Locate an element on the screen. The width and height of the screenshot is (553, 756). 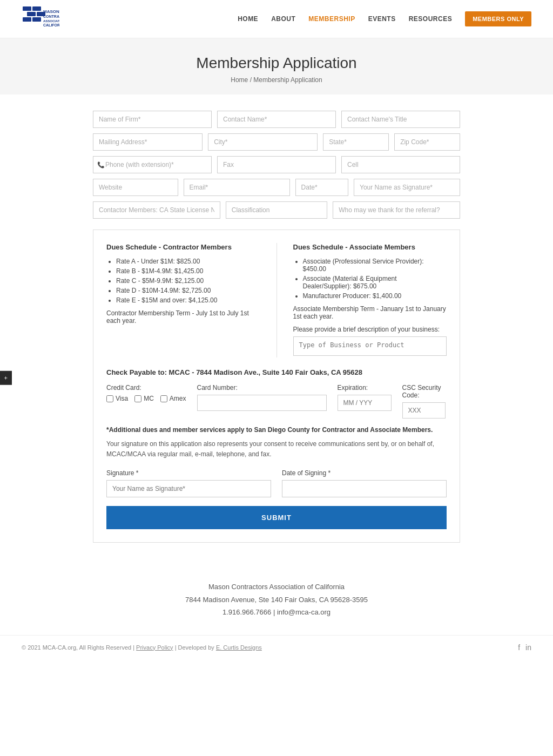
footer-address: 7844 Madison Avenue, Ste 140 Fair Oaks, … is located at coordinates (276, 599).